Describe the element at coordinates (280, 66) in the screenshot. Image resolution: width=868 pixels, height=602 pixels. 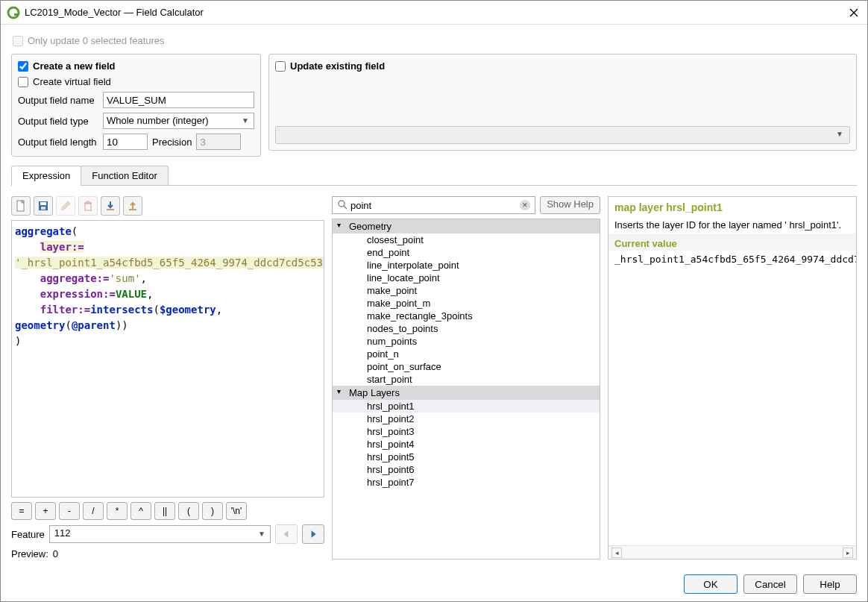
I see `update-field-checkbox` at that location.